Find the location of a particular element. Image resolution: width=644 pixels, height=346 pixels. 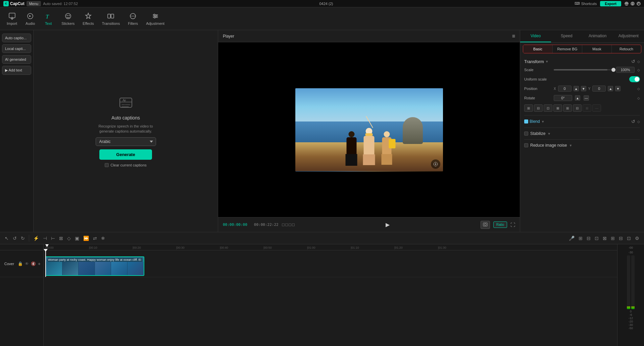

uniform-scale-toggle is located at coordinates (635, 79).